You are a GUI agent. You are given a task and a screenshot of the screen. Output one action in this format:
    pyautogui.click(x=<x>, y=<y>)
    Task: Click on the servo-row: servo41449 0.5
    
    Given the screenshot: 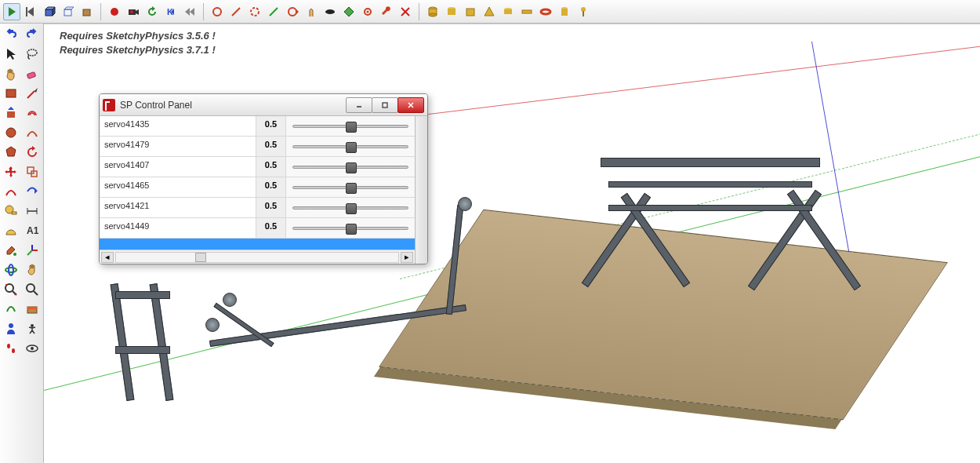 What is the action you would take?
    pyautogui.click(x=257, y=228)
    